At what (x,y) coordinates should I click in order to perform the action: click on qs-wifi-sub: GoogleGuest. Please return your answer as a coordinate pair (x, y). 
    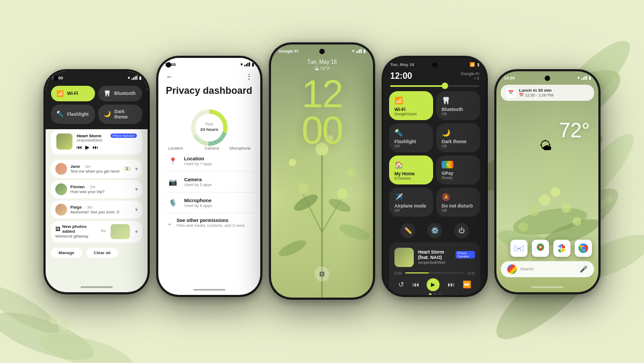
    Looking at the image, I should click on (411, 114).